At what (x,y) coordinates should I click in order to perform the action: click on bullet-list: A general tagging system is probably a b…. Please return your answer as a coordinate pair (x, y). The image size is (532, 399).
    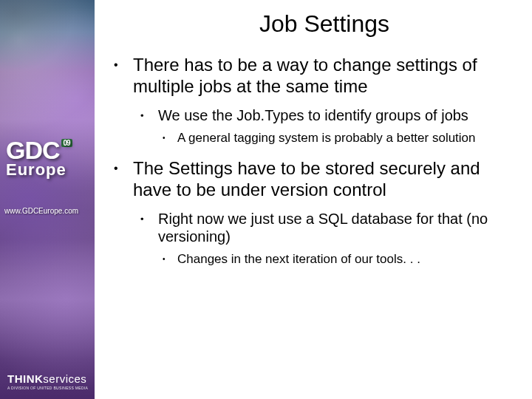
    Looking at the image, I should click on (335, 137).